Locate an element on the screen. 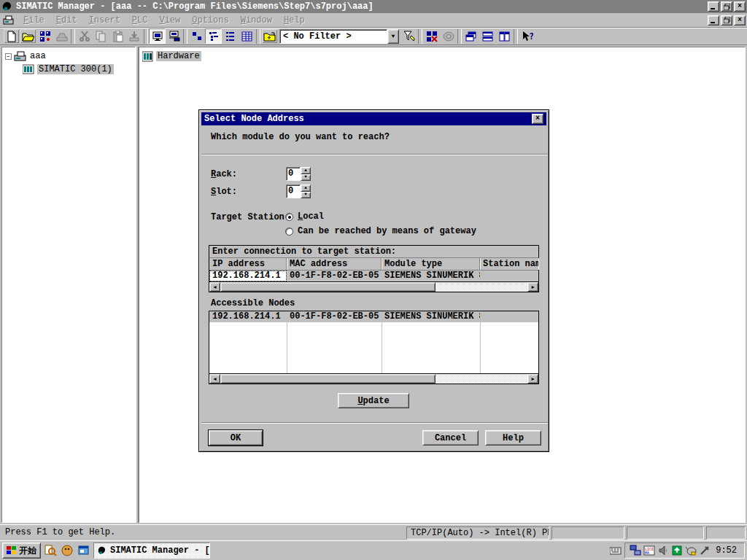 The image size is (747, 560). slot-value: 0 is located at coordinates (293, 191).